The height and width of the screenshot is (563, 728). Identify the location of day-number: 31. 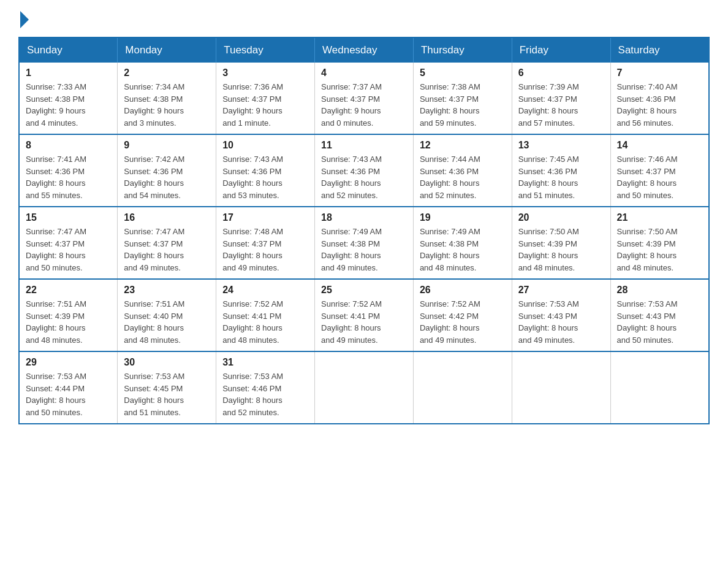
(265, 362).